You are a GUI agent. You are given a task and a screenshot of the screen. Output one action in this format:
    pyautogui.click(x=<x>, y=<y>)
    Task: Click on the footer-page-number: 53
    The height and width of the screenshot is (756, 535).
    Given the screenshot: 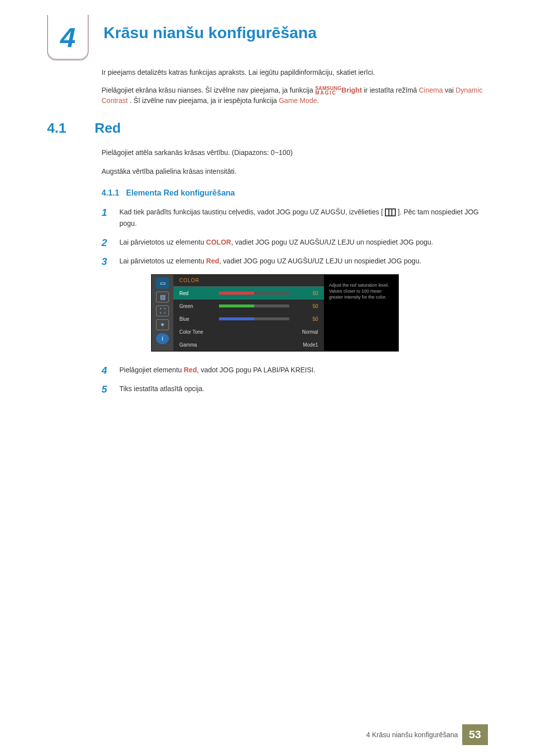 What is the action you would take?
    pyautogui.click(x=475, y=735)
    